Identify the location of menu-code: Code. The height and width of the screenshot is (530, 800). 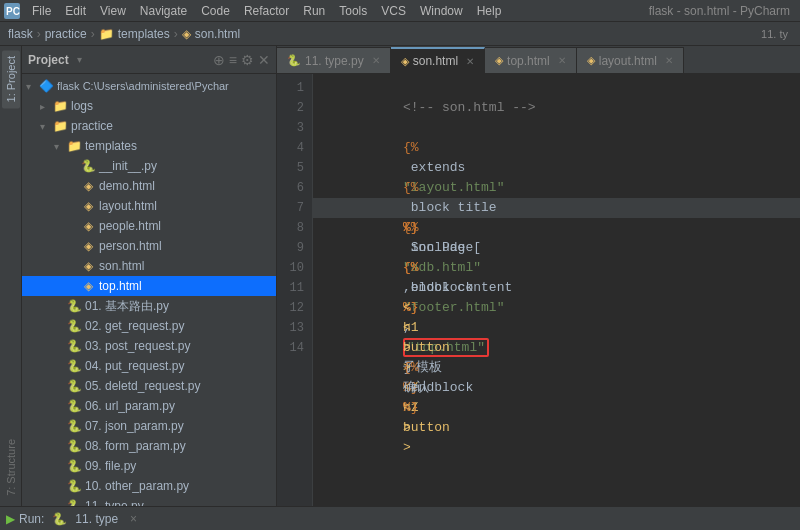
(216, 11).